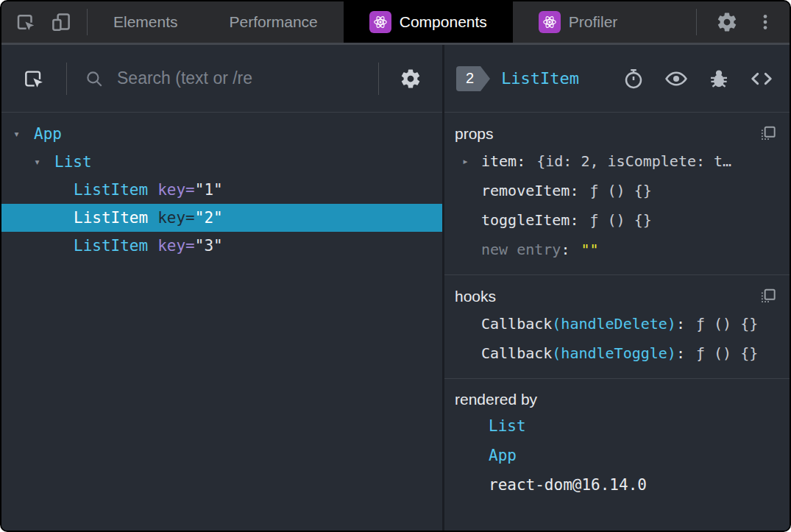 This screenshot has width=791, height=532. What do you see at coordinates (146, 22) in the screenshot?
I see `tab-elements: Elements` at bounding box center [146, 22].